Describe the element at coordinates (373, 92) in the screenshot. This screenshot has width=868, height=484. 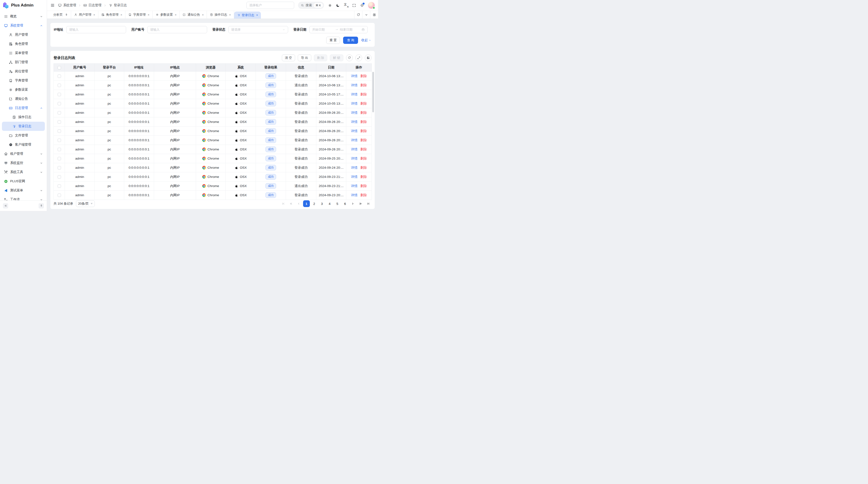
I see `scrollbar-thumb` at that location.